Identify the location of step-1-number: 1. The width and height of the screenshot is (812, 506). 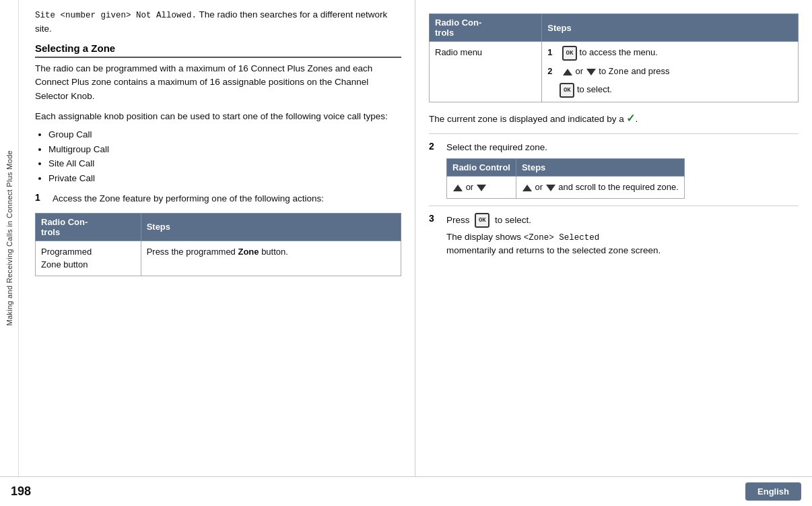
(40, 199).